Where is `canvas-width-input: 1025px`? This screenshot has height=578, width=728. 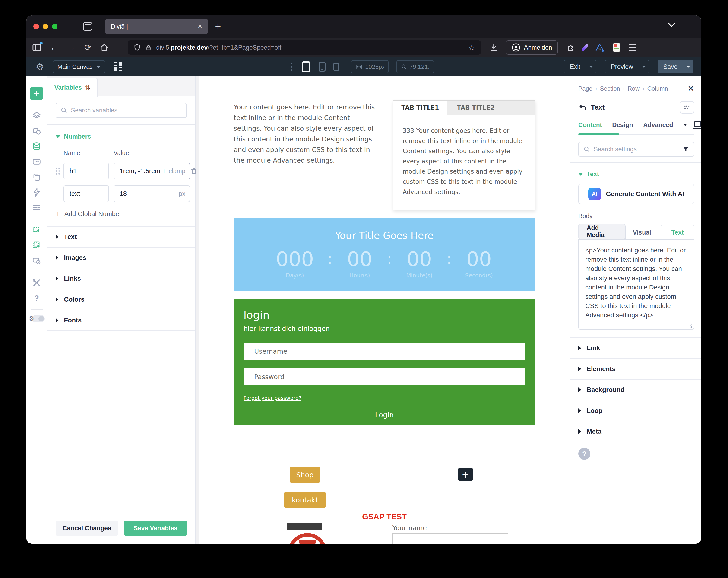 canvas-width-input: 1025px is located at coordinates (370, 67).